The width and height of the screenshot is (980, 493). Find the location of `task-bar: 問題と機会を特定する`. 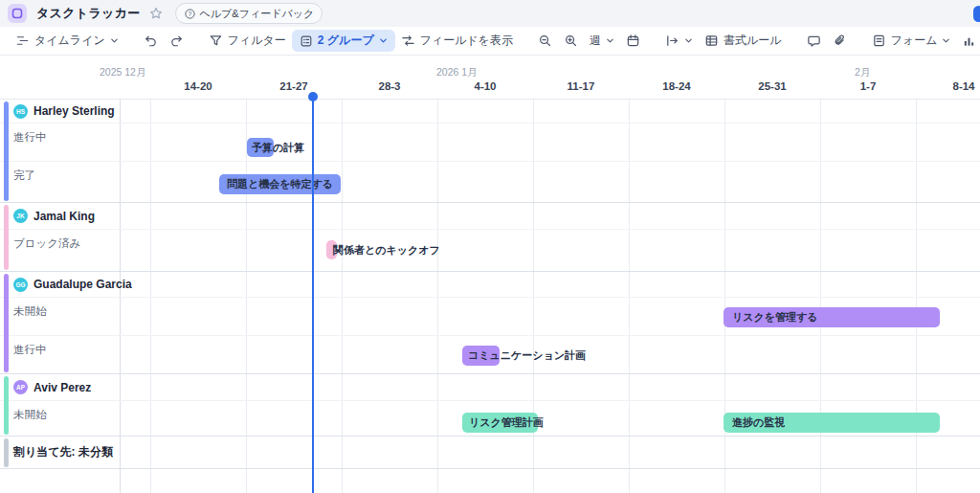

task-bar: 問題と機会を特定する is located at coordinates (279, 184).